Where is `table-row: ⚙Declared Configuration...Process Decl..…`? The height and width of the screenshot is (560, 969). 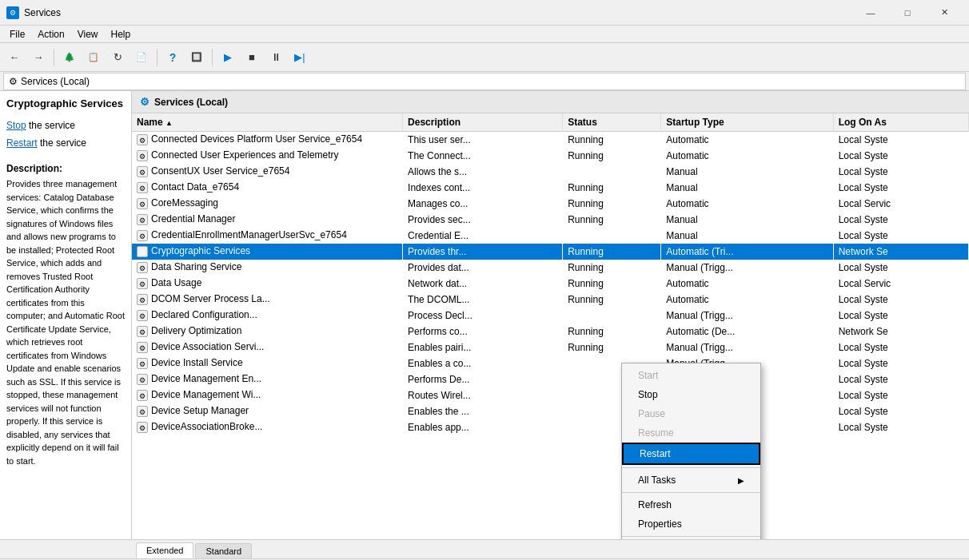
table-row: ⚙Declared Configuration...Process Decl..… is located at coordinates (550, 316).